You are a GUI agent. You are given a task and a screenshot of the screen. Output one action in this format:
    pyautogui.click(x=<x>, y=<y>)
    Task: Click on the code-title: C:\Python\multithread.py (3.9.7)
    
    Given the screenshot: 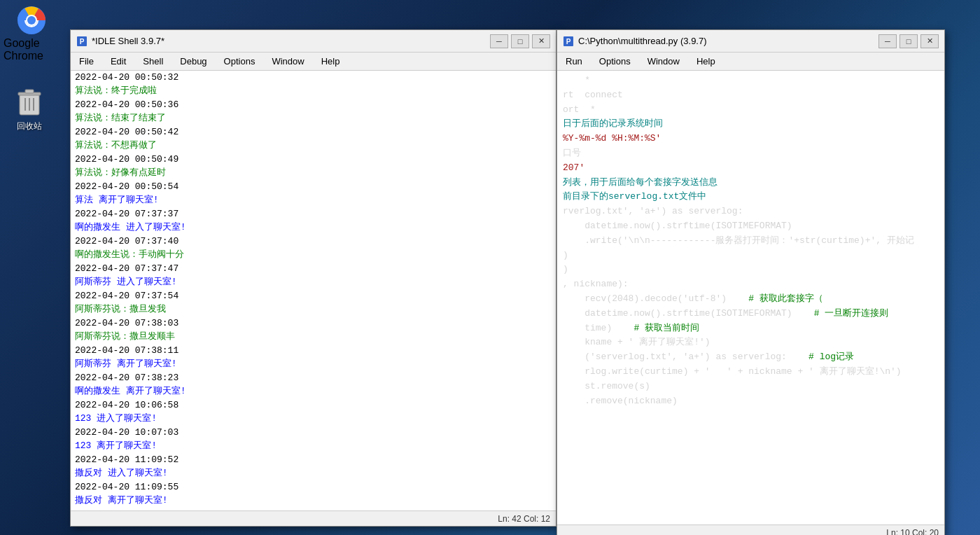 What is the action you would take?
    pyautogui.click(x=643, y=41)
    